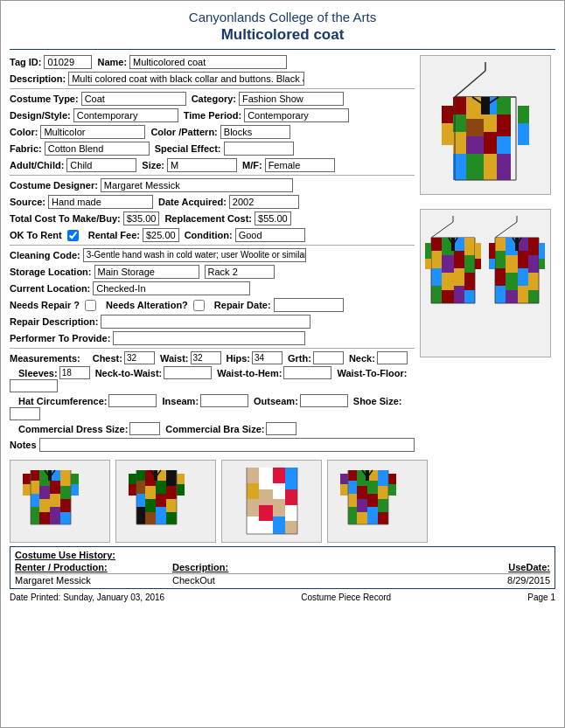  Describe the element at coordinates (227, 445) in the screenshot. I see `notes-field` at that location.